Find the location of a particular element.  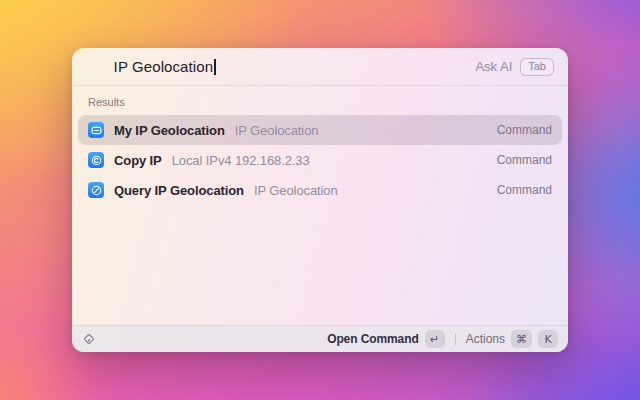

text-caret is located at coordinates (215, 67).